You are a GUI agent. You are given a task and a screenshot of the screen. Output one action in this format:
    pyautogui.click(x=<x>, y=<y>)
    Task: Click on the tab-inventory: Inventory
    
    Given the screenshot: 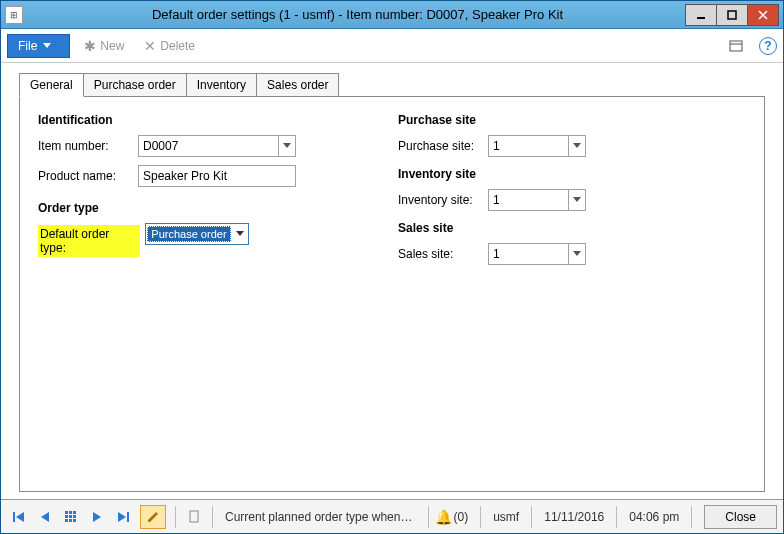 What is the action you would take?
    pyautogui.click(x=222, y=84)
    